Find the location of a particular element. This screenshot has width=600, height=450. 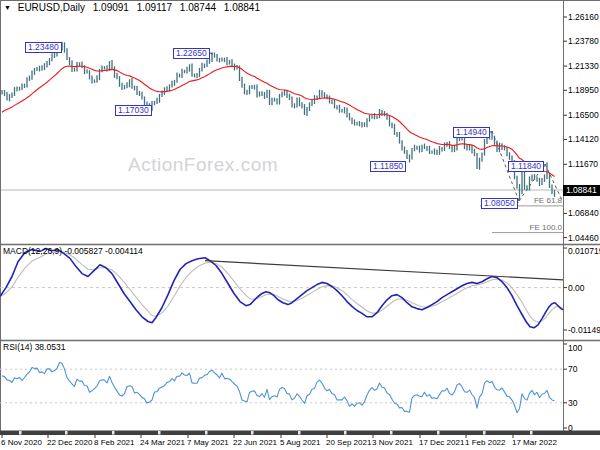

date-axis-label: 17 Mar 2022 is located at coordinates (534, 442).